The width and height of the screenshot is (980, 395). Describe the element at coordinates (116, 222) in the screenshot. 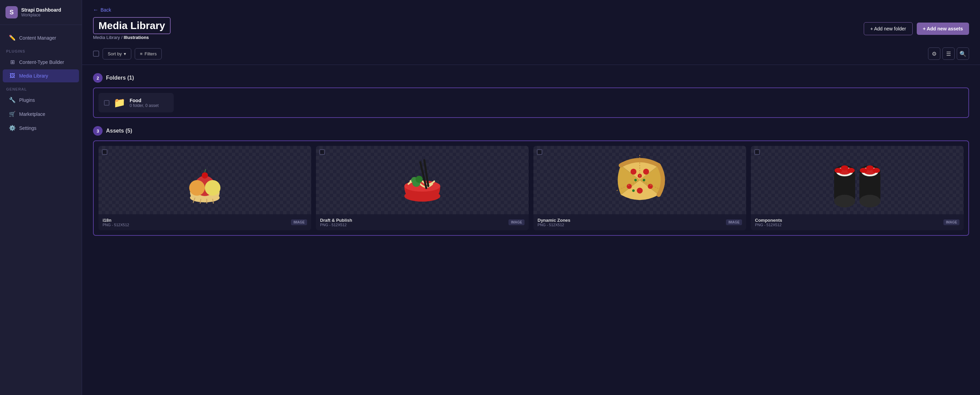

I see `asset-info-0: i18n PNG - 512X512` at that location.